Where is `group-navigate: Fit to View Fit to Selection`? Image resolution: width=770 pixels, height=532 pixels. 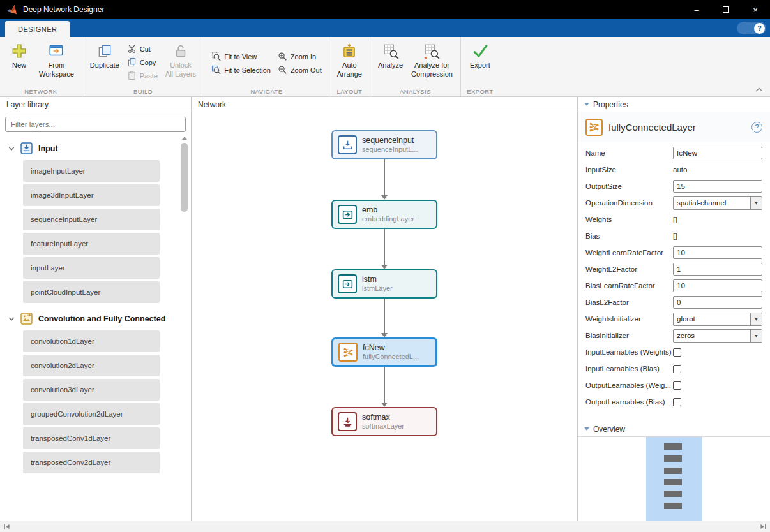 group-navigate: Fit to View Fit to Selection is located at coordinates (266, 66).